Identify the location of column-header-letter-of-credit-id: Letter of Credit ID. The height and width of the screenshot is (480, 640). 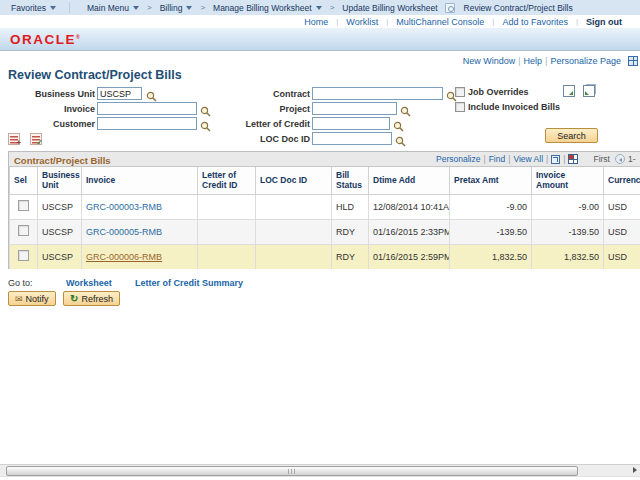
(227, 180).